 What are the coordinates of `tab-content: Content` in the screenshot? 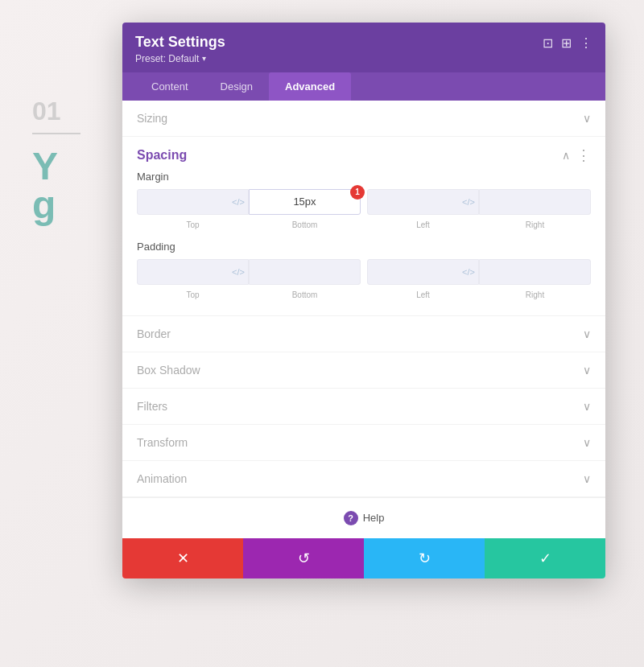 It's located at (170, 87).